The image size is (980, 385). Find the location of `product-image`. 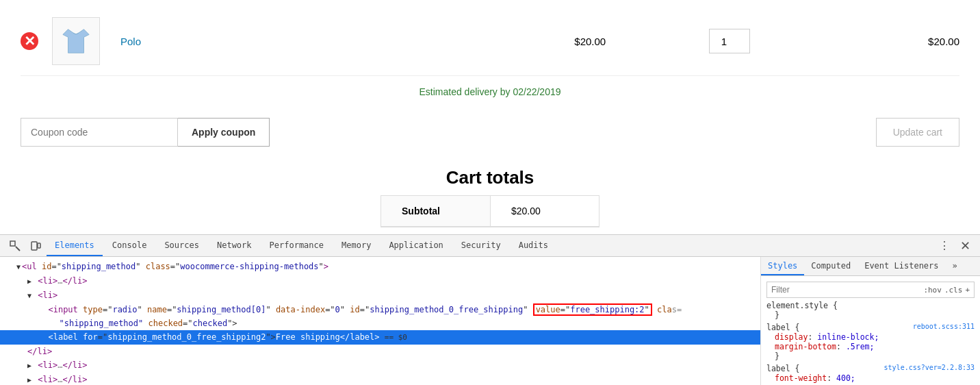

product-image is located at coordinates (76, 41).